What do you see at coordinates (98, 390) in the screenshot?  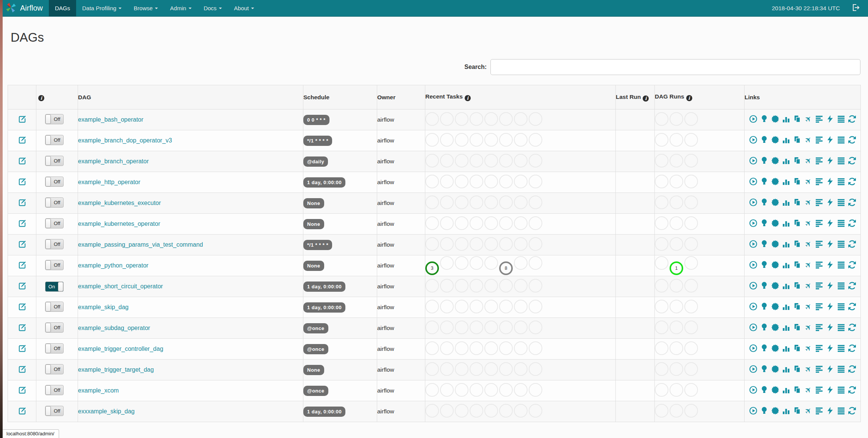 I see `dag-name-link: example_xcom` at bounding box center [98, 390].